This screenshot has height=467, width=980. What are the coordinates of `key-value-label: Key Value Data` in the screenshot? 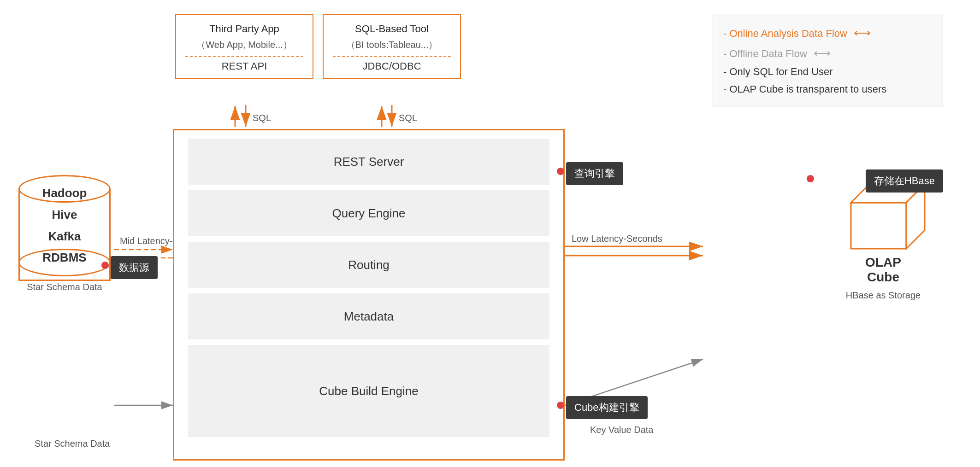 It's located at (622, 430).